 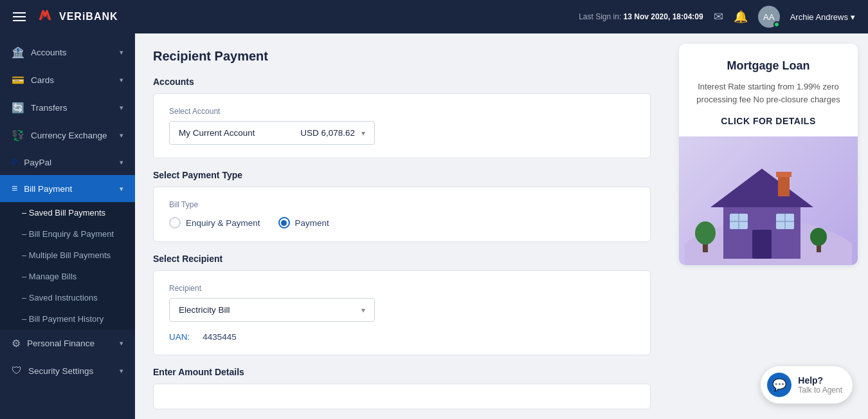 What do you see at coordinates (18, 108) in the screenshot?
I see `transfers-icon: 🔄` at bounding box center [18, 108].